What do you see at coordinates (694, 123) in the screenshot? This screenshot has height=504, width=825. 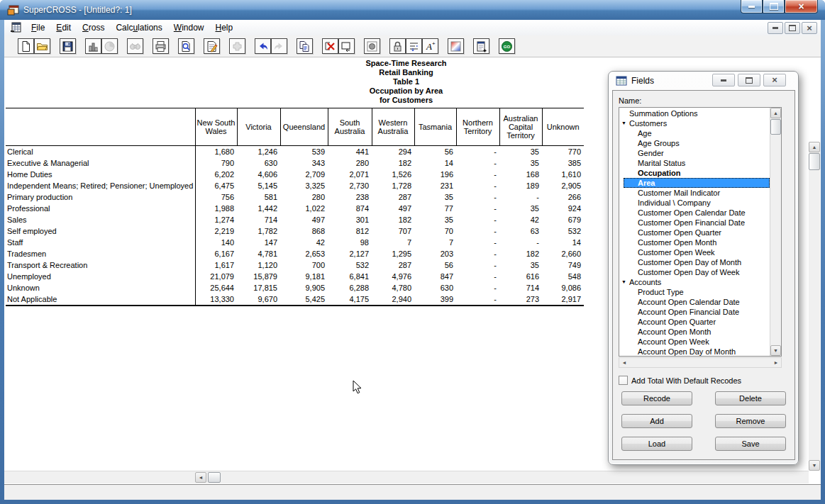 I see `field-item-customers: ▼Customers` at bounding box center [694, 123].